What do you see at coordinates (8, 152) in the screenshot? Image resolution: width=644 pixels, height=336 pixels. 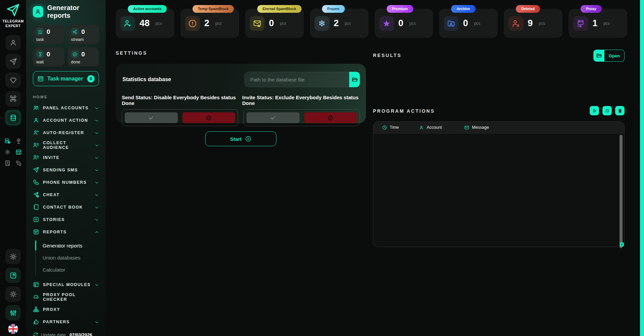 I see `gear-small-icon` at bounding box center [8, 152].